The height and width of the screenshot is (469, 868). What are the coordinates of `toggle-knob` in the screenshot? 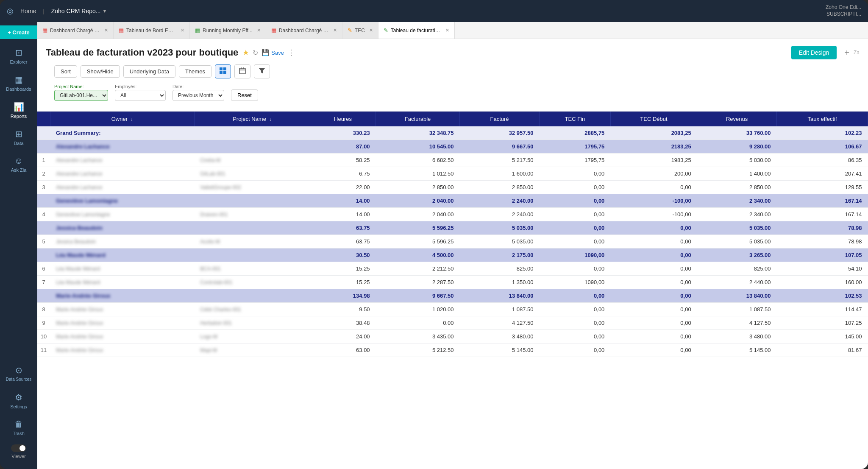 It's located at (22, 448).